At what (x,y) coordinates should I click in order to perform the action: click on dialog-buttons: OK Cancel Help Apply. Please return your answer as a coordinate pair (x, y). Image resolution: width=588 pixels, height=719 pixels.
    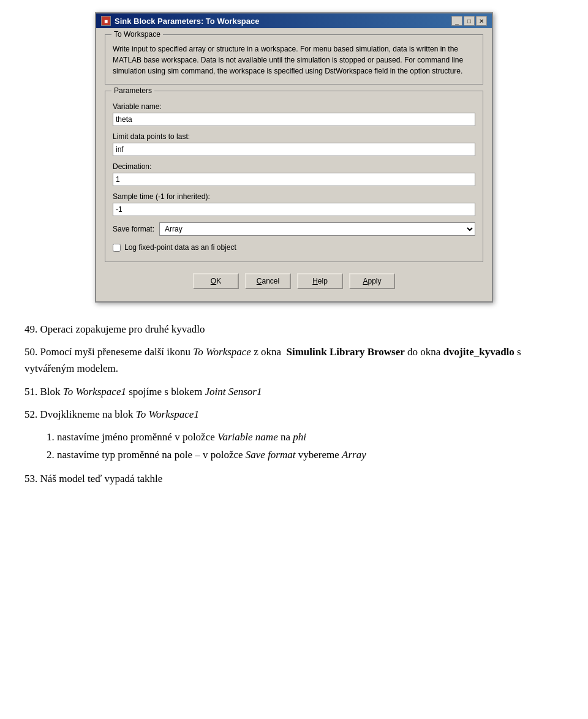
    Looking at the image, I should click on (294, 282).